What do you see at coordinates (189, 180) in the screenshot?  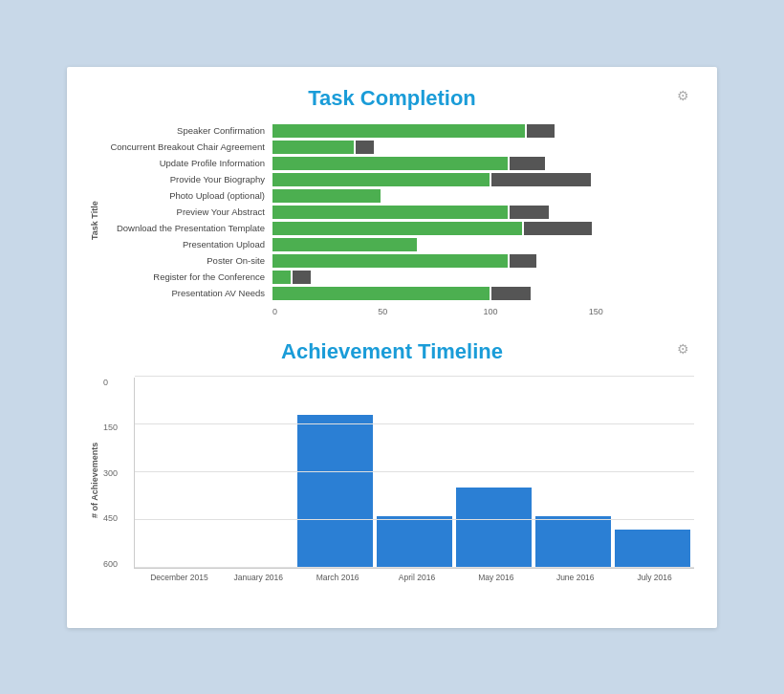 I see `task-bar-label: Provide Your Biography` at bounding box center [189, 180].